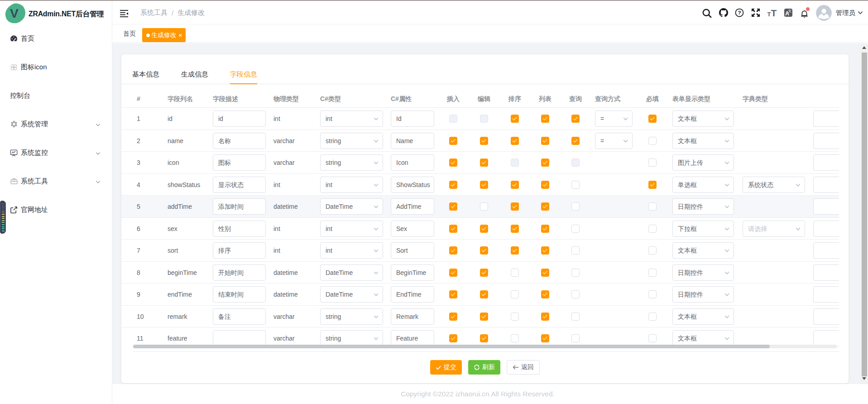  I want to click on input-csattr: Remark, so click(412, 317).